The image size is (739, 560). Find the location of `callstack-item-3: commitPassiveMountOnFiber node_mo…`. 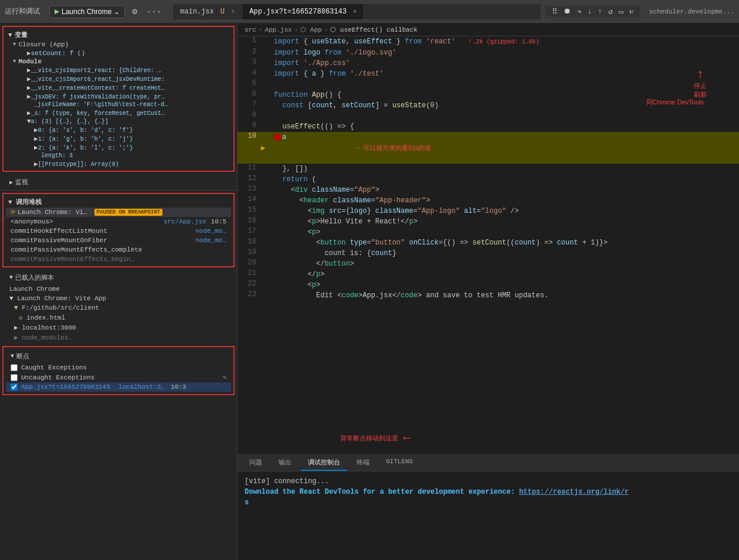

callstack-item-3: commitPassiveMountOnFiber node_mo… is located at coordinates (118, 240).